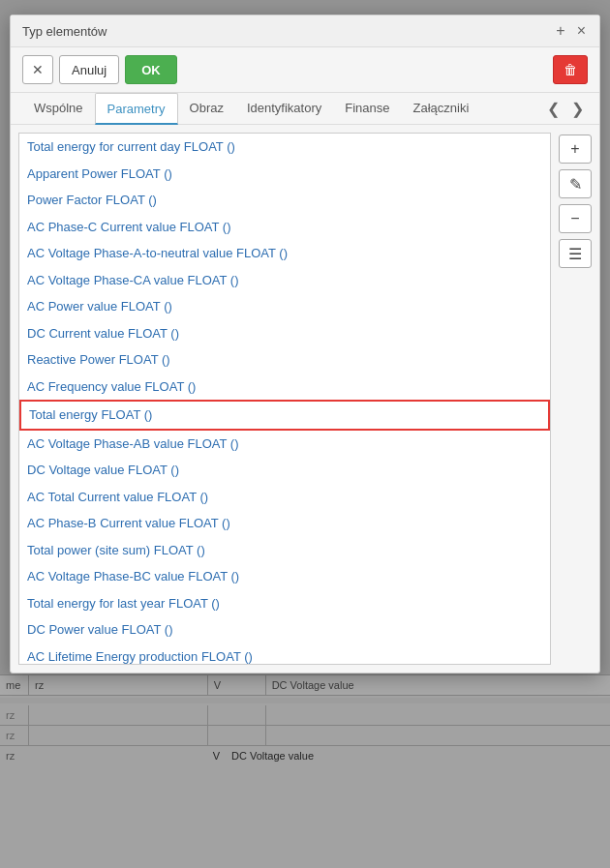  I want to click on tab-next-button: ❯, so click(577, 108).